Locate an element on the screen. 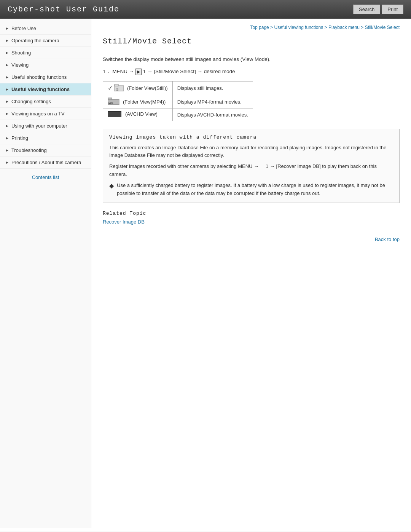 The height and width of the screenshot is (532, 411). search-button: Search is located at coordinates (367, 9).